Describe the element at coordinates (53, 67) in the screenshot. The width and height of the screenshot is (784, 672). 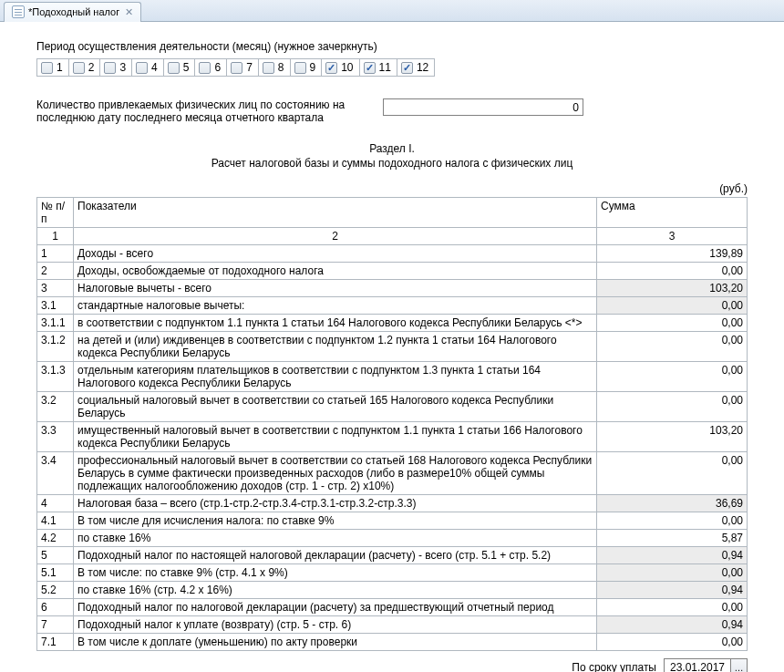
I see `month-cell-1: 1` at that location.